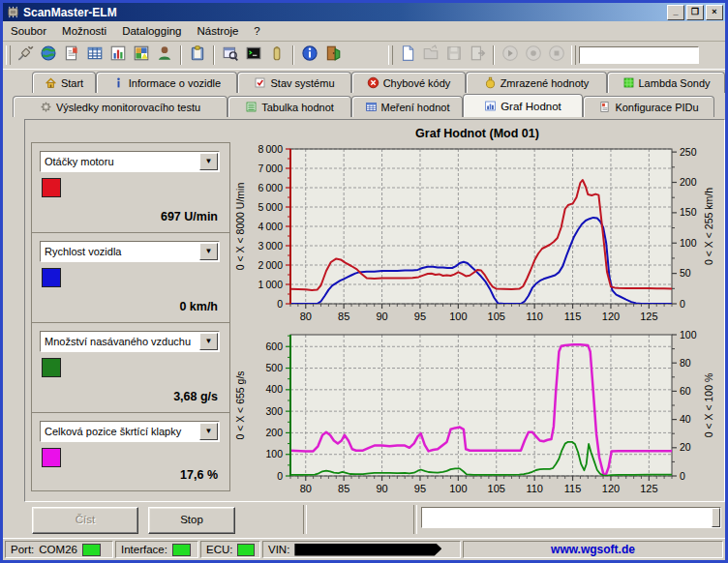 This screenshot has width=728, height=563. I want to click on menu-item-?: ?, so click(257, 31).